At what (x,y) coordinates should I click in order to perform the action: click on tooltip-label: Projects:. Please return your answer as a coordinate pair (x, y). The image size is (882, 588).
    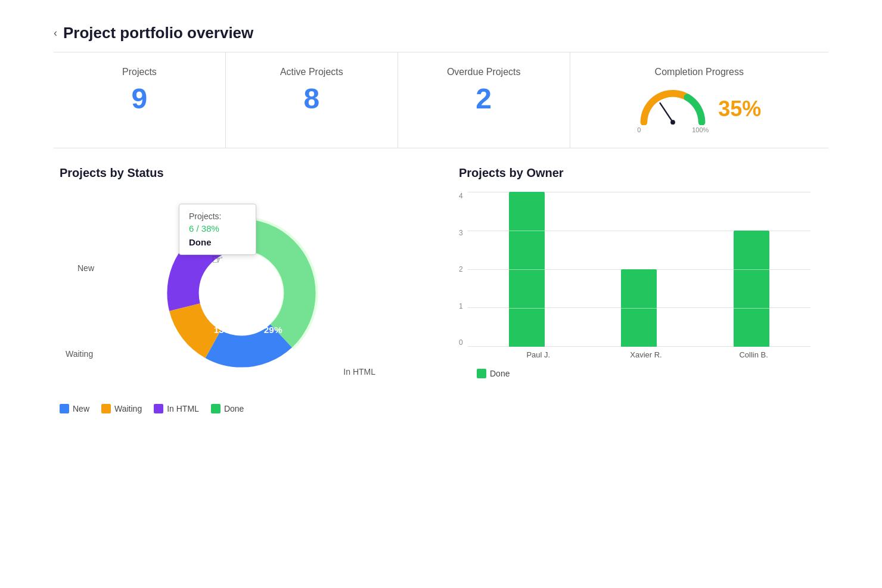
    Looking at the image, I should click on (218, 216).